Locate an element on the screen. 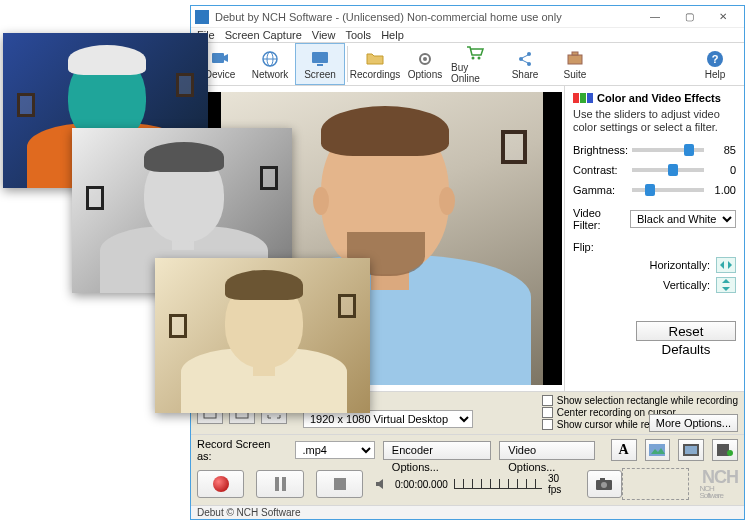 Image resolution: width=750 pixels, height=522 pixels. menu-screen-capture: Screen Capture is located at coordinates (264, 35).